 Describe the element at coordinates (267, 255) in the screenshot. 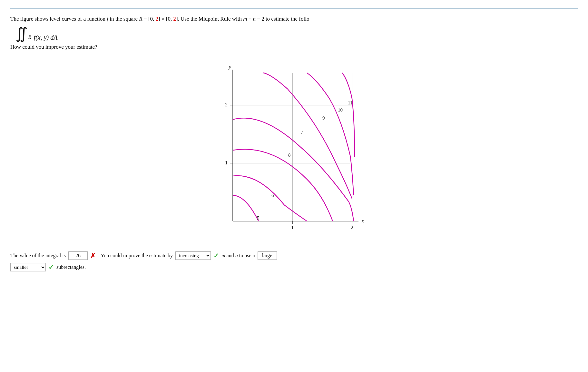

I see `size-value: large` at that location.